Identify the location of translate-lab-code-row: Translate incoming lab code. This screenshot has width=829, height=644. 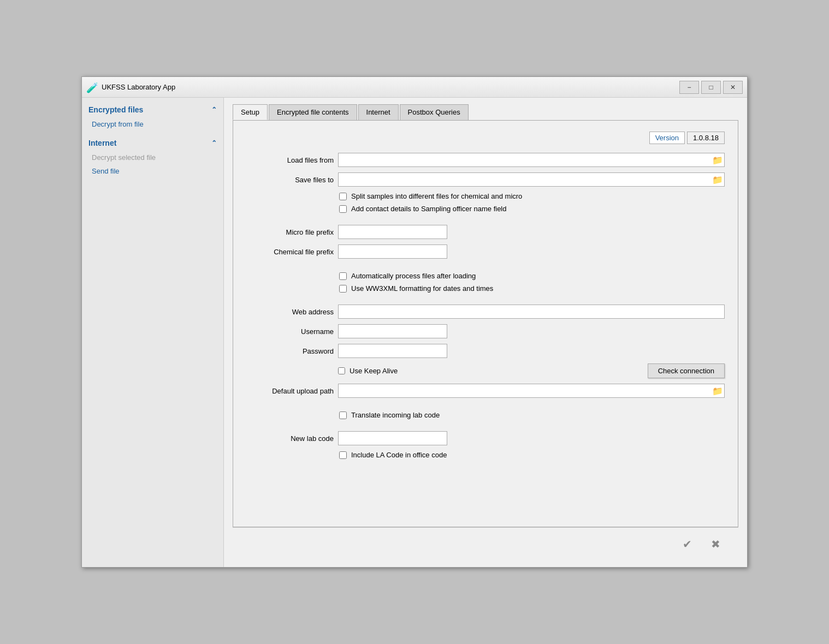
(532, 415).